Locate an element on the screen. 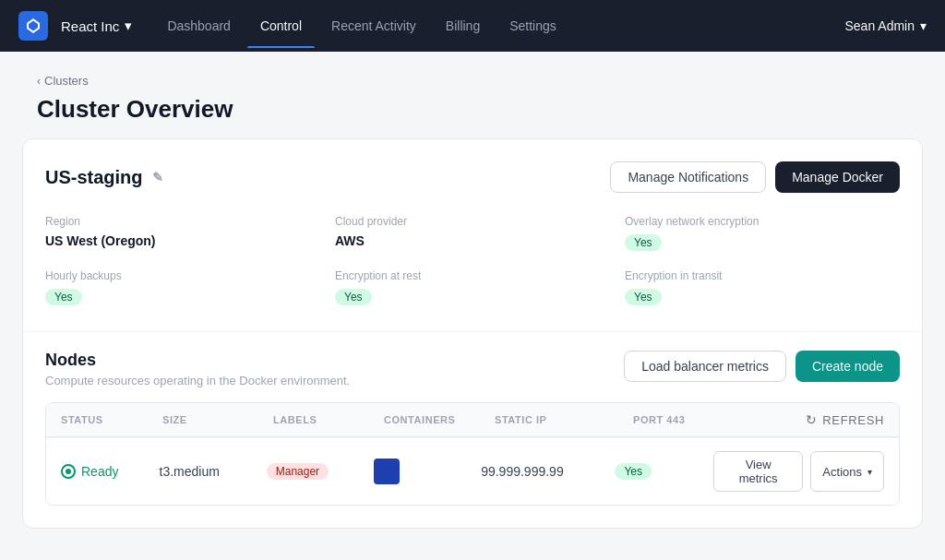 This screenshot has width=945, height=560. manage-notifications-button: Manage Notifications is located at coordinates (688, 177).